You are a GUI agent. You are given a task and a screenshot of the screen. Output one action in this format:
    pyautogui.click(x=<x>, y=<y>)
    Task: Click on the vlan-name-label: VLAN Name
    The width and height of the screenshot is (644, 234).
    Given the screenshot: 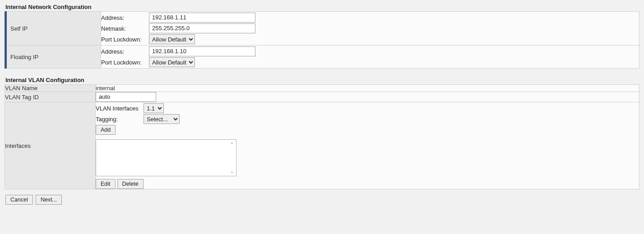 What is the action you would take?
    pyautogui.click(x=51, y=88)
    